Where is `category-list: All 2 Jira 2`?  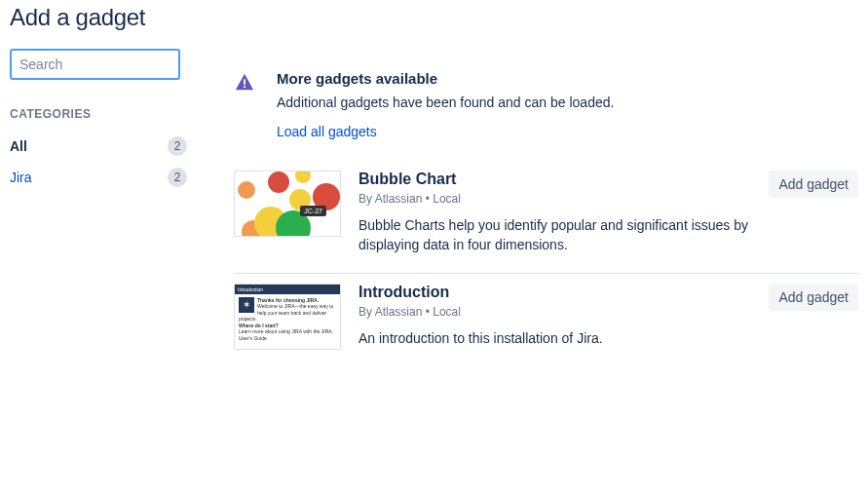 category-list: All 2 Jira 2 is located at coordinates (102, 162).